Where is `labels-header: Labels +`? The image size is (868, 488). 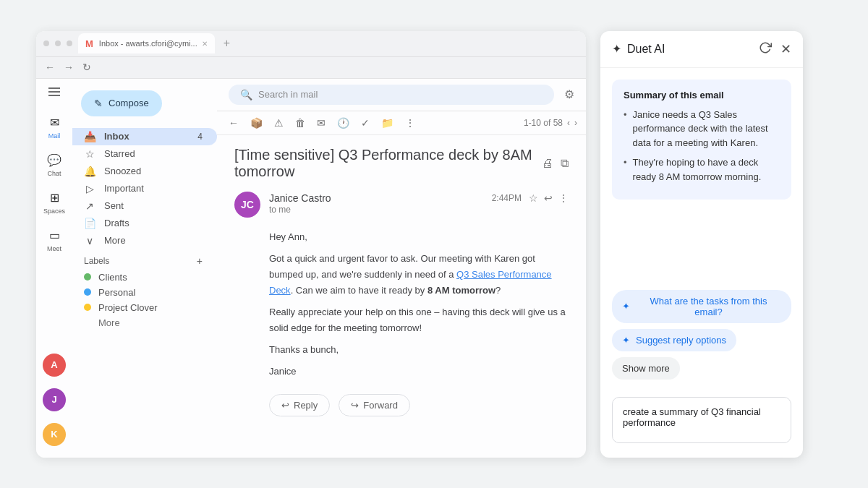
labels-header: Labels + is located at coordinates (145, 260).